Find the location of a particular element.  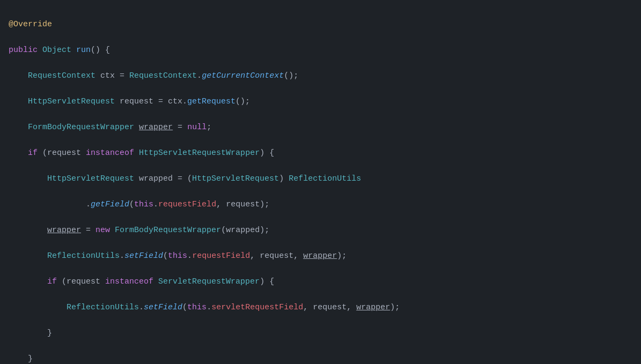

line-8: .getField(this.requestField, request); is located at coordinates (321, 205).